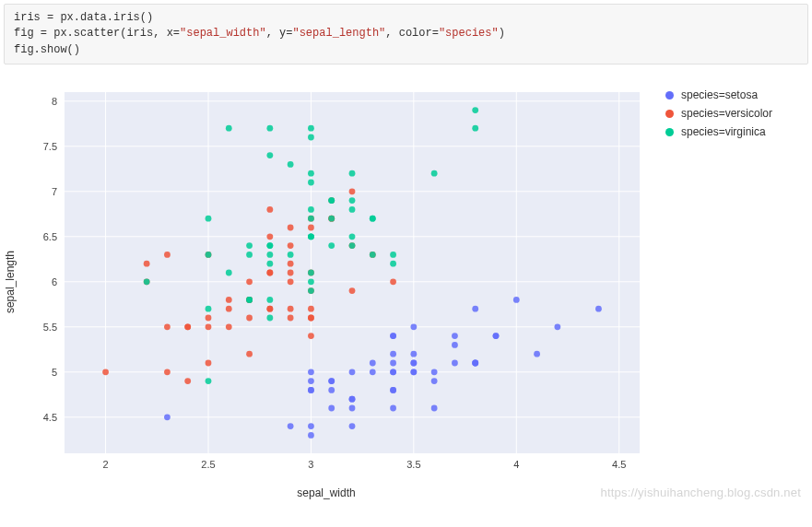 This screenshot has height=527, width=812. Describe the element at coordinates (54, 101) in the screenshot. I see `svg-text: 8` at that location.